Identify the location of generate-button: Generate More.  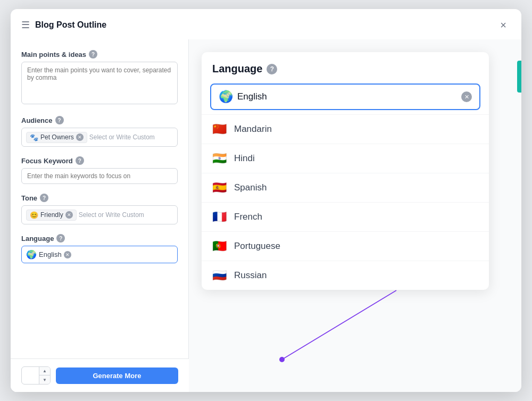
(117, 375).